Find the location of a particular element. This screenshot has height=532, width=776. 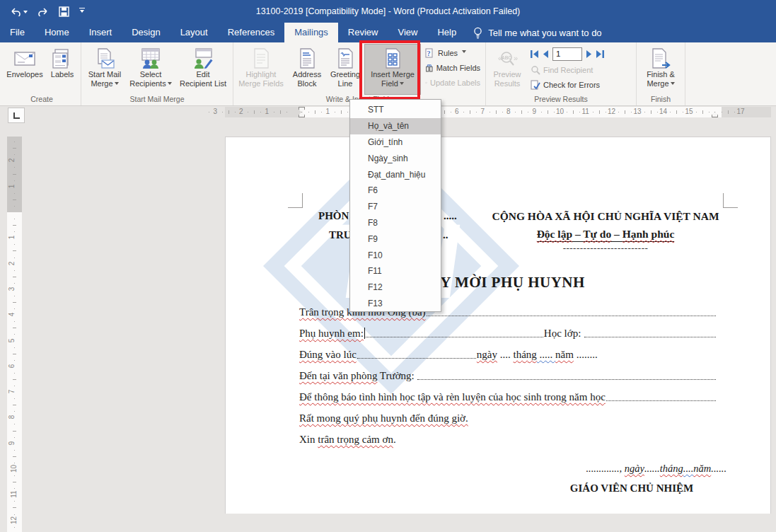

ribbon-tab: File is located at coordinates (17, 33).